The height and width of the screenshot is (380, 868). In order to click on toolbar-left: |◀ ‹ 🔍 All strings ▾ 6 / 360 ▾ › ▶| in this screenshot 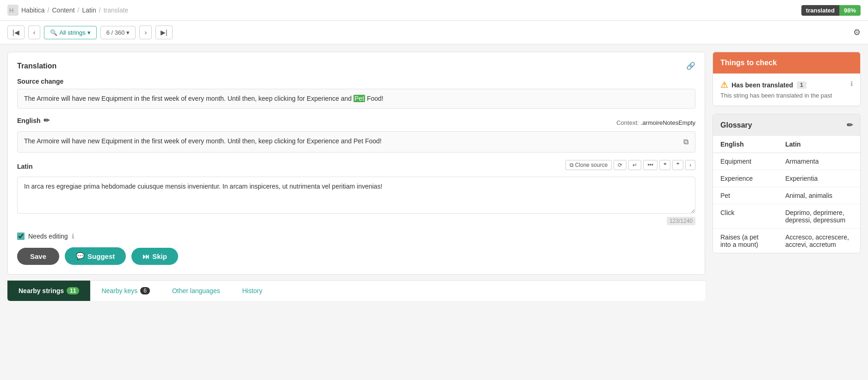, I will do `click(90, 32)`.